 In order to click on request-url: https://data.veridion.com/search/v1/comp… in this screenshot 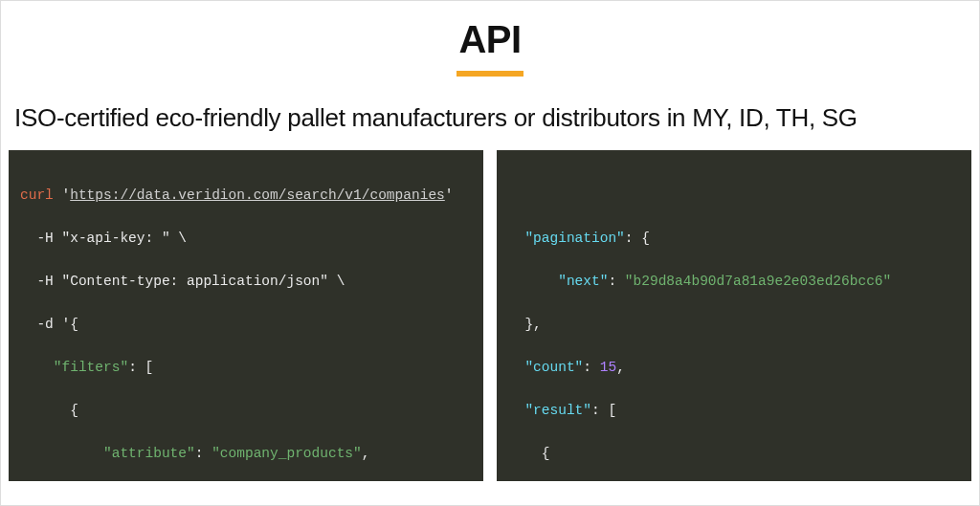, I will do `click(257, 195)`.